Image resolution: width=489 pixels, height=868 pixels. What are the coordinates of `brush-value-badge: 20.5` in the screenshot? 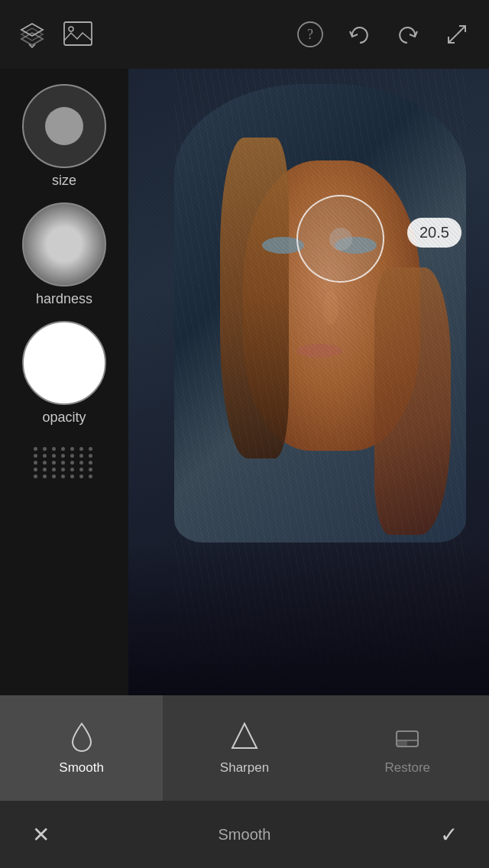 It's located at (434, 232).